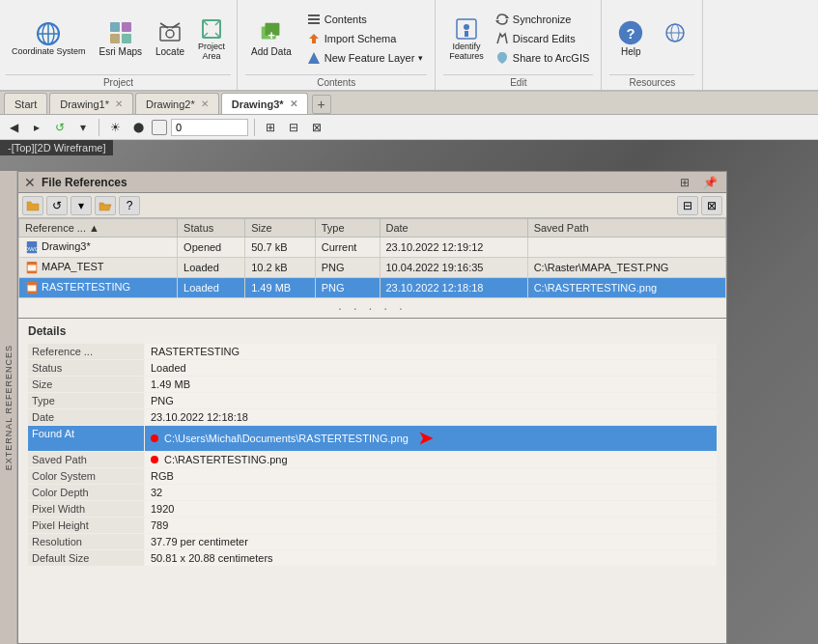 The image size is (818, 644). Describe the element at coordinates (30, 182) in the screenshot. I see `panel-close-button: ✕` at that location.